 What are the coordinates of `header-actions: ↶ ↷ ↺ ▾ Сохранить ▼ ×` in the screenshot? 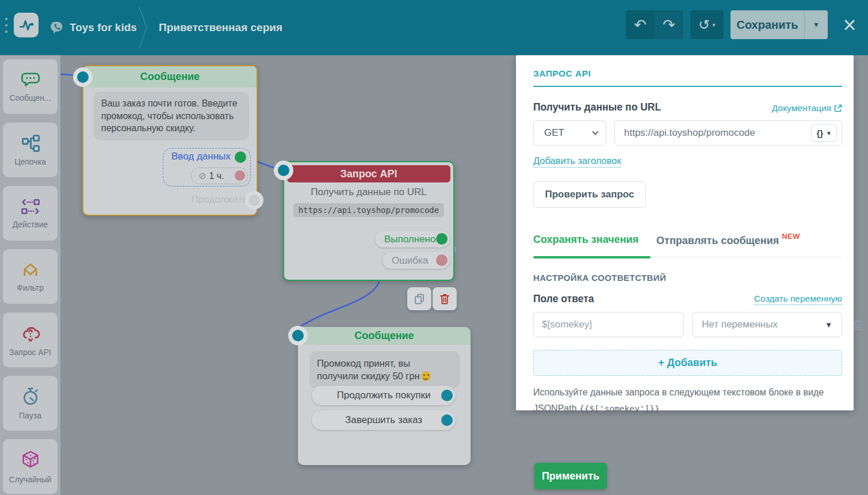 It's located at (743, 25).